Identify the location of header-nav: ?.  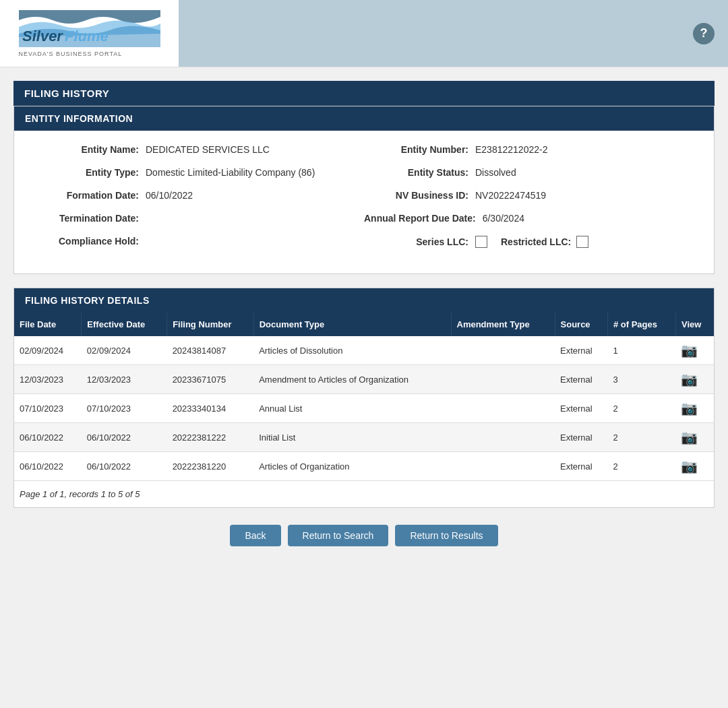
(453, 34).